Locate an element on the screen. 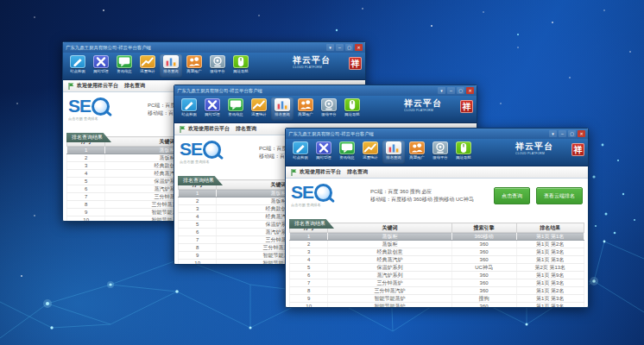 The height and width of the screenshot is (345, 644). table-row: 7三分钟蒸炉360第1页 第3名 is located at coordinates (437, 283).